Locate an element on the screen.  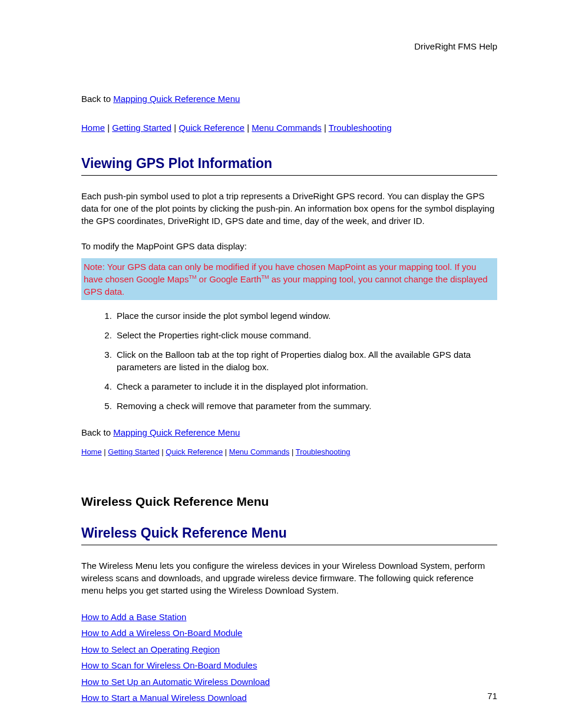
nav-menu-commands-small: Menu Commands is located at coordinates (259, 452).